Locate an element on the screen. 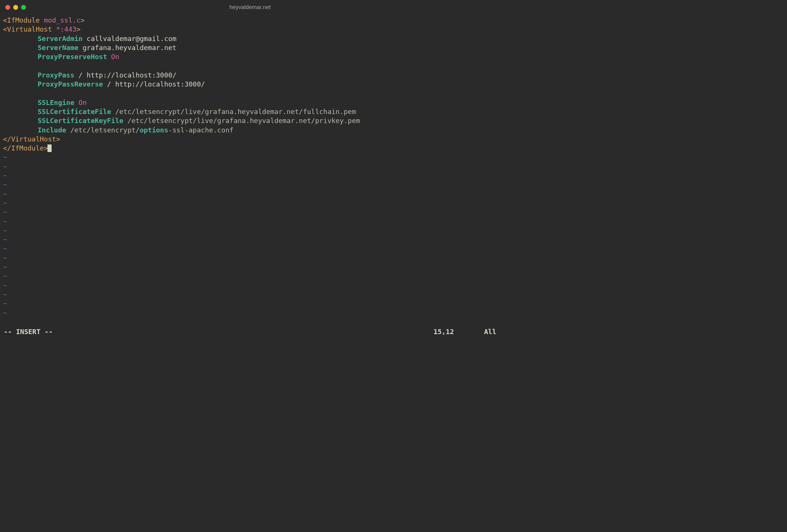 This screenshot has height=532, width=787. close-button is located at coordinates (8, 8).